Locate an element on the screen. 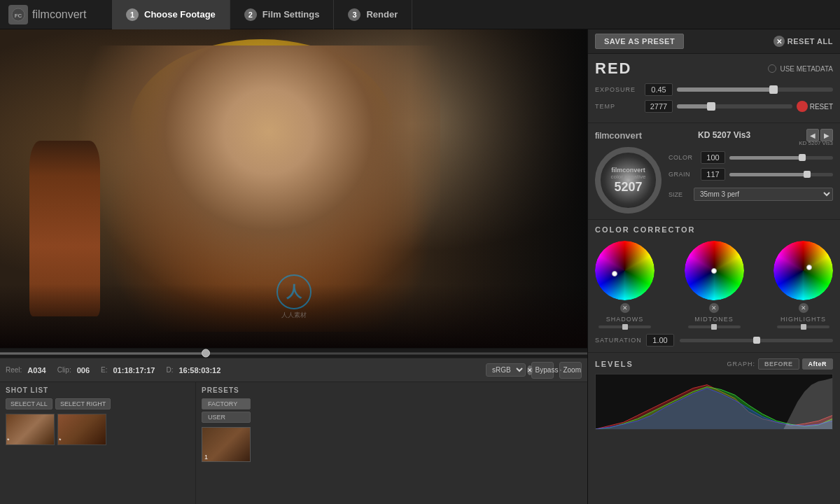 The image size is (840, 504). midtones-reset-button: ✕ is located at coordinates (714, 308).